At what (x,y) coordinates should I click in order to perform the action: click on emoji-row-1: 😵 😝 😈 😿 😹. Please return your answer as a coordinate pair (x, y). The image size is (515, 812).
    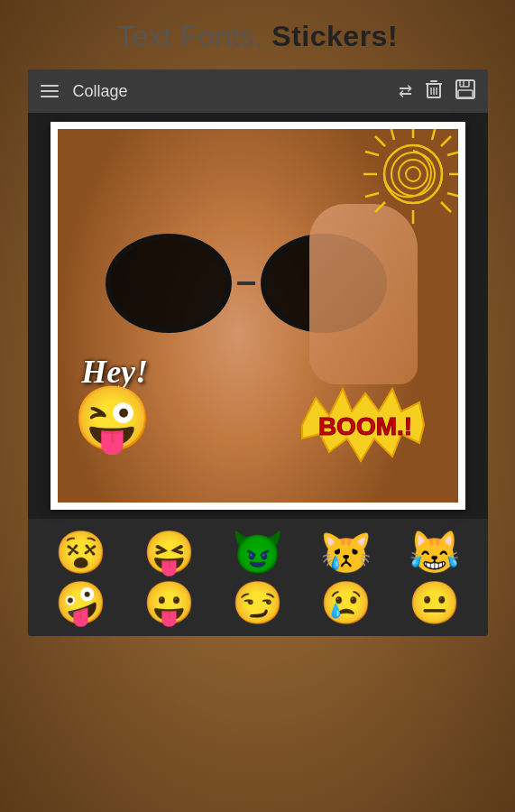
    Looking at the image, I should click on (258, 552).